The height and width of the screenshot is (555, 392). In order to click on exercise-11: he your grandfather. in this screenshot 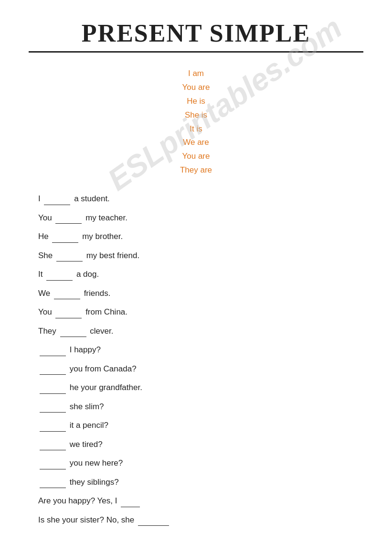, I will do `click(201, 388)`.